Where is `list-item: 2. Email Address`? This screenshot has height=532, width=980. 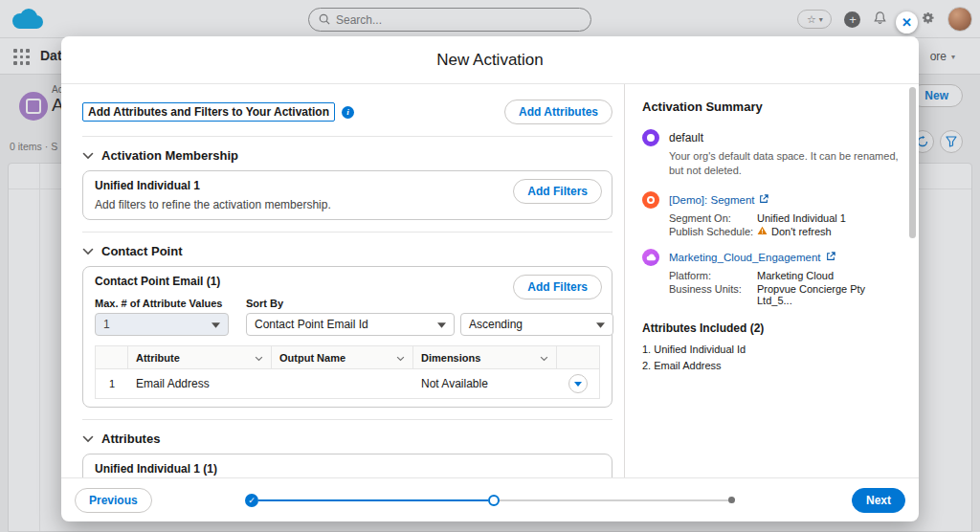
list-item: 2. Email Address is located at coordinates (771, 366).